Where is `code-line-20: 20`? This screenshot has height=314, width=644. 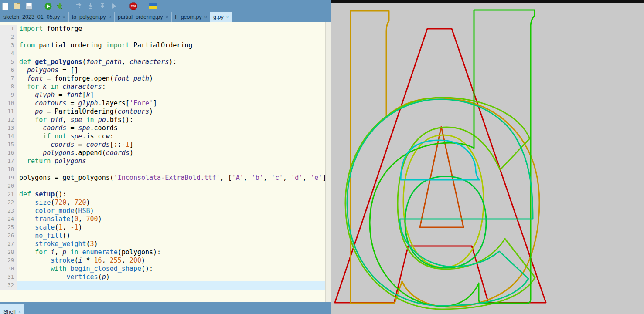
code-line-20: 20 is located at coordinates (163, 186).